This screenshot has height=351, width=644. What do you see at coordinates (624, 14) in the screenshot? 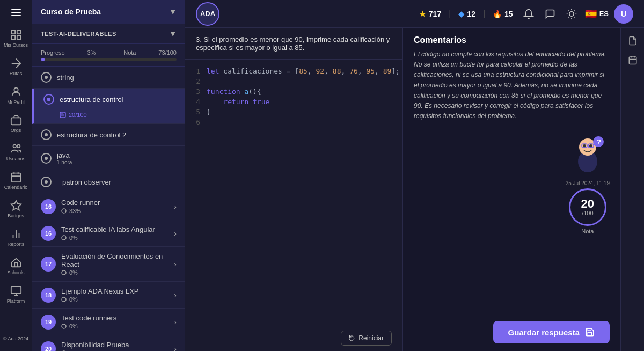
I see `avatar: U` at bounding box center [624, 14].